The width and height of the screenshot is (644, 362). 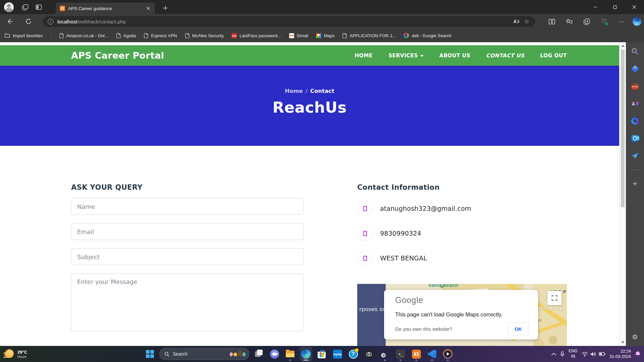 What do you see at coordinates (424, 329) in the screenshot?
I see `maps-own-website-link: Do you own this website?` at bounding box center [424, 329].